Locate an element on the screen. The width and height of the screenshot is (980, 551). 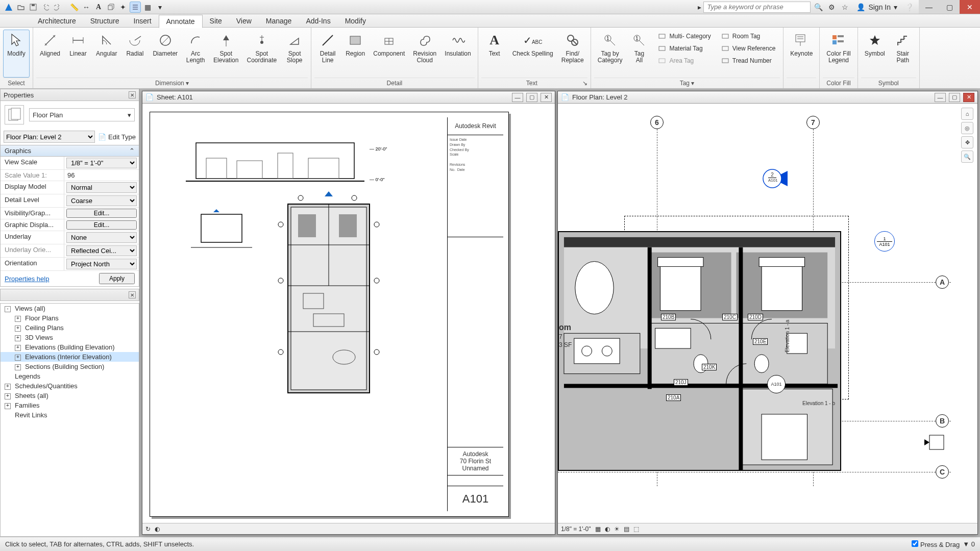
elevation-label: Elevation 1 - b is located at coordinates (819, 403).